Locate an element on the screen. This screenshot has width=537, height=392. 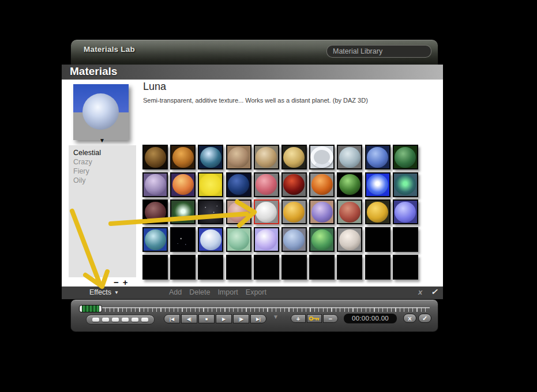
step-back-button: ◀| is located at coordinates (189, 319).